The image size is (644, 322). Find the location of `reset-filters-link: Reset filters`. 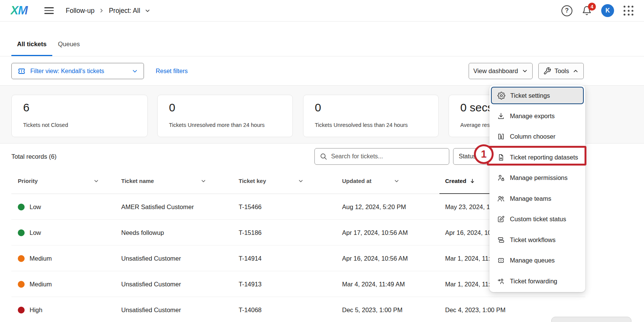

reset-filters-link: Reset filters is located at coordinates (172, 71).